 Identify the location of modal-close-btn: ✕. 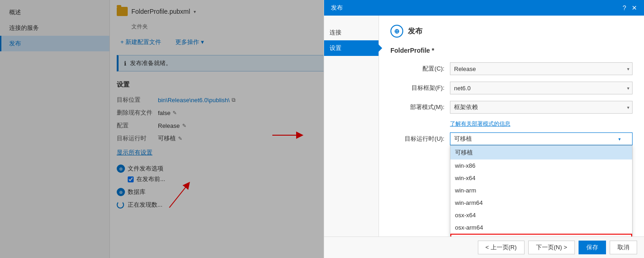
(634, 8).